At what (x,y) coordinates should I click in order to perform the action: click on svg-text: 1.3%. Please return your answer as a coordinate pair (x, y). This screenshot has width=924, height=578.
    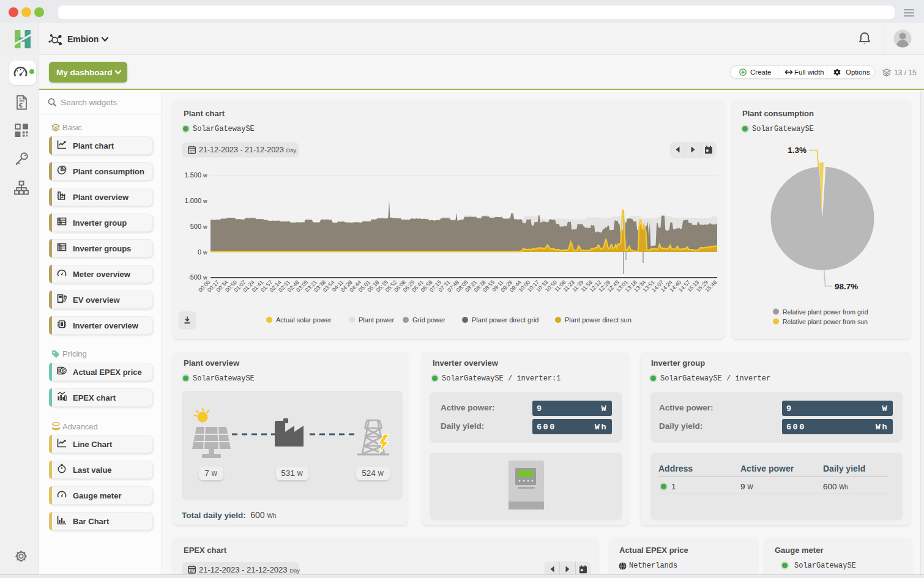
    Looking at the image, I should click on (797, 150).